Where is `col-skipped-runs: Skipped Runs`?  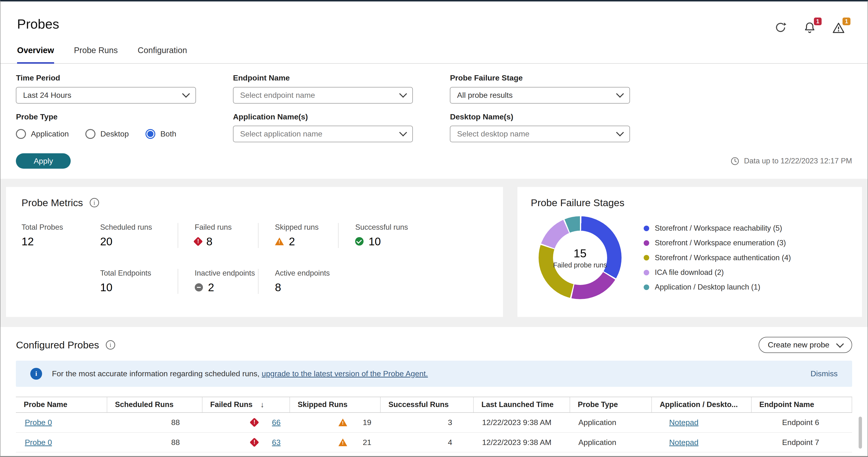 col-skipped-runs: Skipped Runs is located at coordinates (335, 405).